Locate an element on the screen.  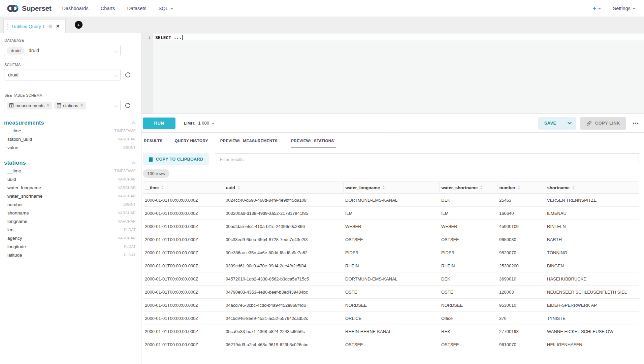
copy-link-button: COPY LINK is located at coordinates (603, 123).